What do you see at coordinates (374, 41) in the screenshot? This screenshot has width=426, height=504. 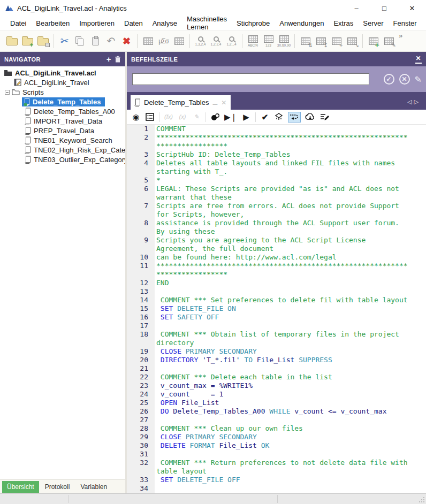 I see `new-table-icon: ＋` at bounding box center [374, 41].